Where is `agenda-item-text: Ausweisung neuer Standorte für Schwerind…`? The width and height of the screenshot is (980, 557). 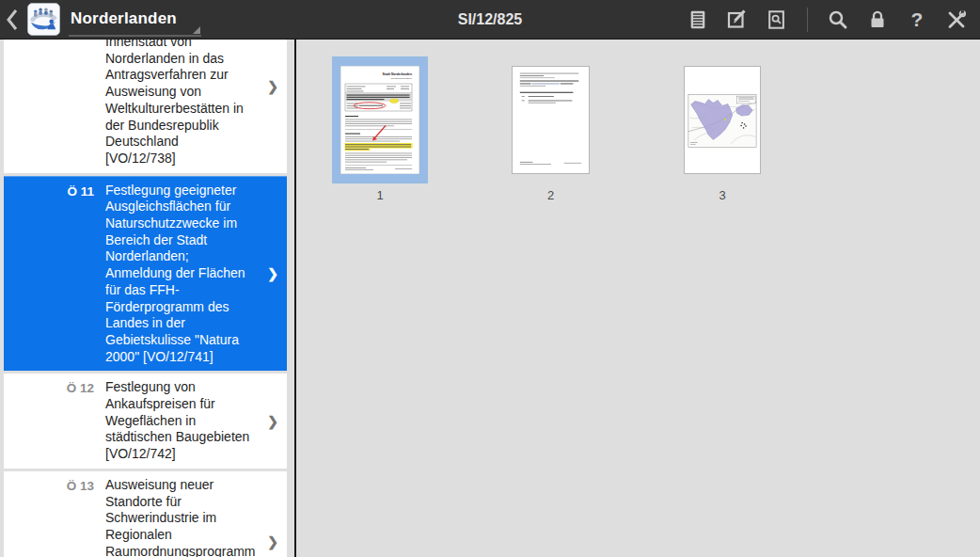
agenda-item-text: Ausweisung neuer Standorte für Schwerind… is located at coordinates (185, 517).